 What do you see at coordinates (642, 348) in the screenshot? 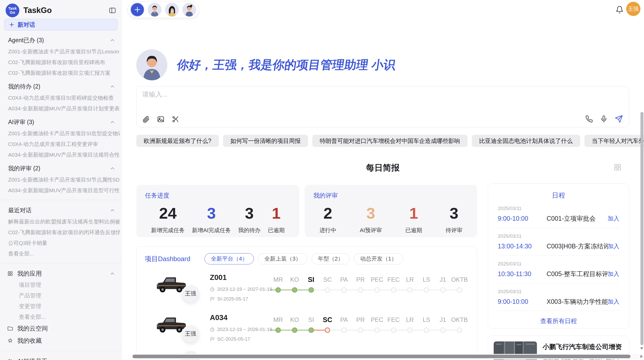
I see `scroll-down-arrow-icon` at bounding box center [642, 348].